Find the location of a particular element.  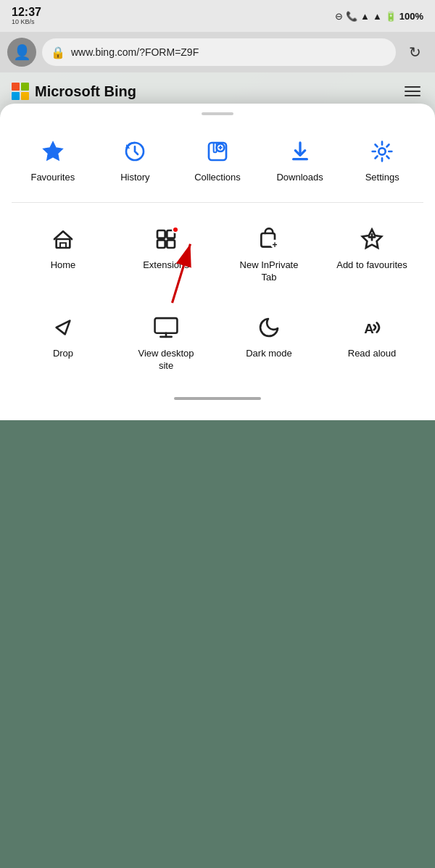

signal-icon: ▲ is located at coordinates (377, 16).